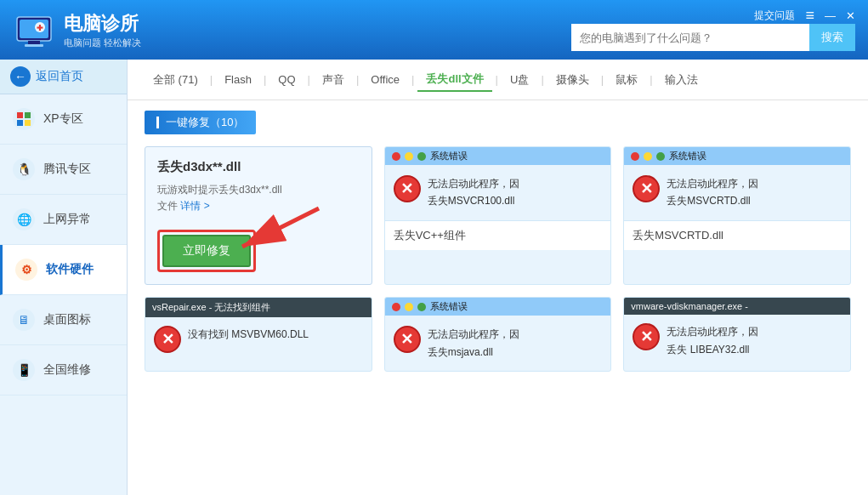 The height and width of the screenshot is (495, 868). I want to click on sidebar-item-tencent: 🐧 腾讯专区, so click(63, 170).